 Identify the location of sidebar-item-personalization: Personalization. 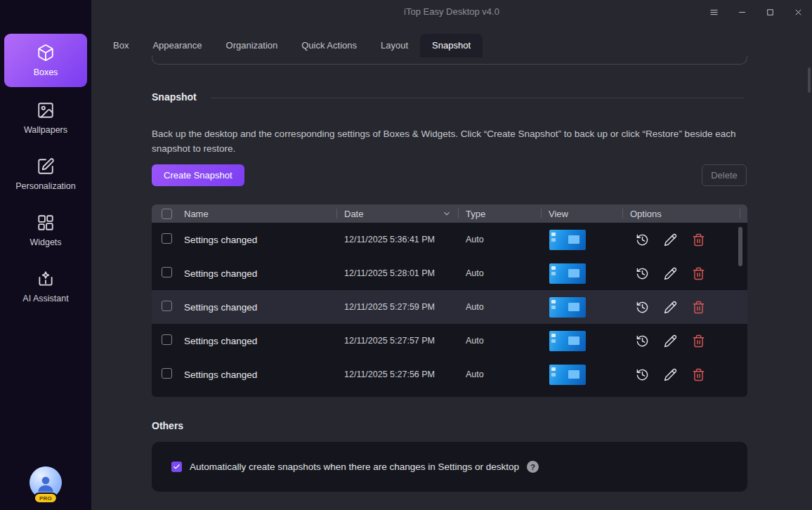
(46, 174).